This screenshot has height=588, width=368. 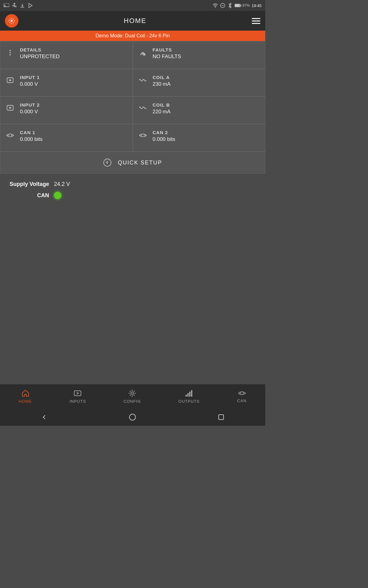 What do you see at coordinates (140, 163) in the screenshot?
I see `quick-setup-label: QUICK SETUP` at bounding box center [140, 163].